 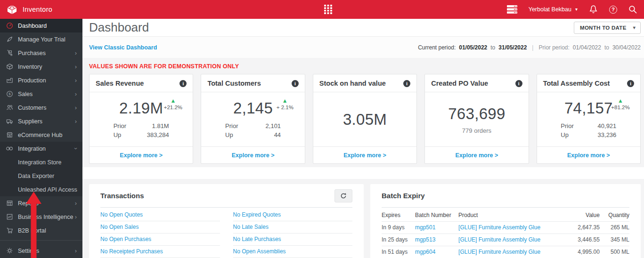 I want to click on value-cell: 3,446.55, so click(x=585, y=240).